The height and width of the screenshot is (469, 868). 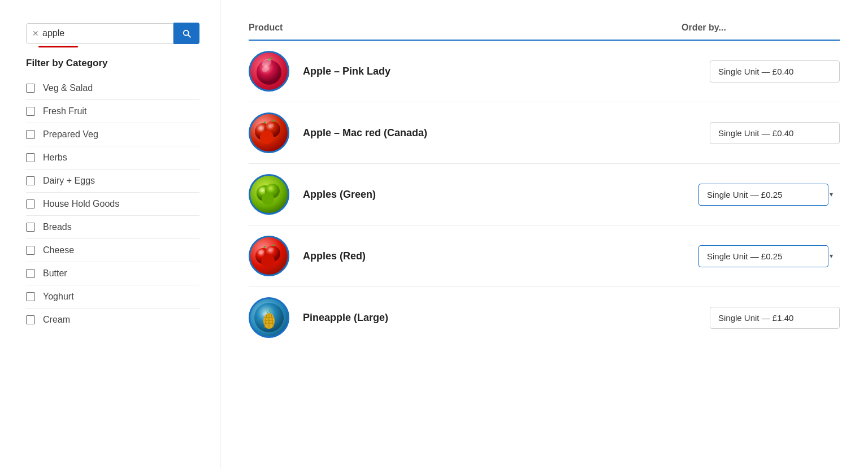 What do you see at coordinates (763, 194) in the screenshot?
I see `order-select-green: Single Unit — £0.25` at bounding box center [763, 194].